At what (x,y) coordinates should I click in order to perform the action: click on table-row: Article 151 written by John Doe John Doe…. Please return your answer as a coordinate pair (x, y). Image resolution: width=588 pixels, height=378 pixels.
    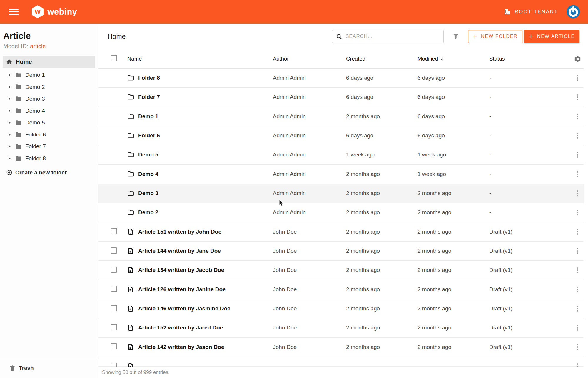
    Looking at the image, I should click on (341, 232).